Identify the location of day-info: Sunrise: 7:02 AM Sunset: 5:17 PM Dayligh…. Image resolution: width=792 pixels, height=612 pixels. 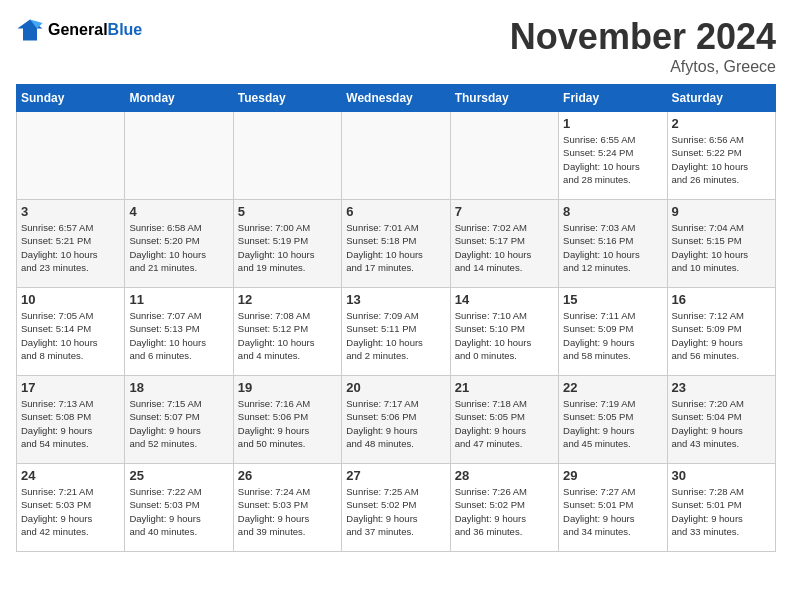
(504, 248).